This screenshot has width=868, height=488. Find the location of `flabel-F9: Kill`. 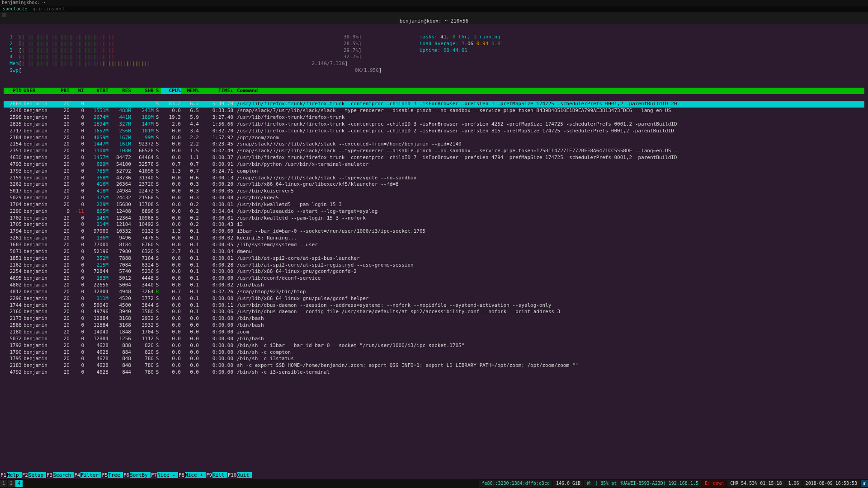

flabel-F9: Kill is located at coordinates (220, 475).